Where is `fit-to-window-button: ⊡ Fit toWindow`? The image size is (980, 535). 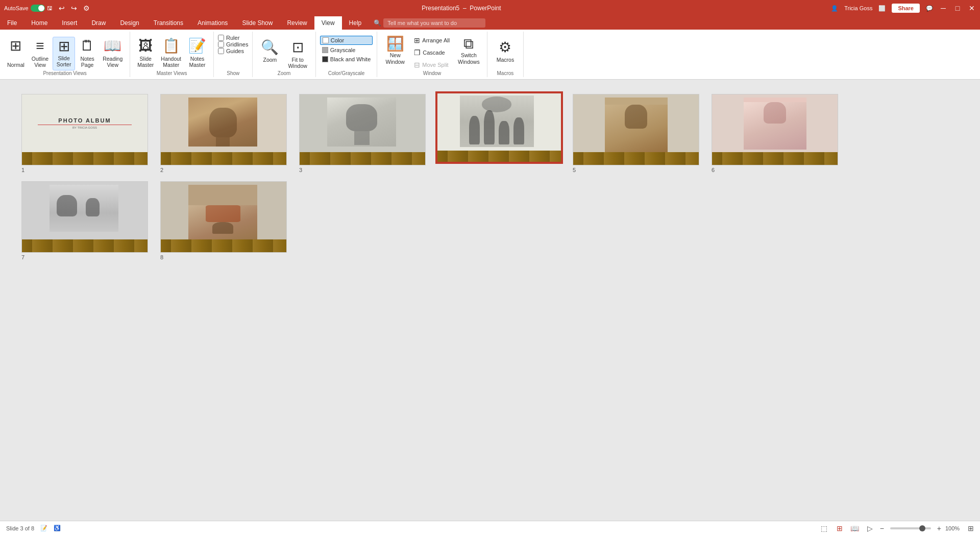 fit-to-window-button: ⊡ Fit toWindow is located at coordinates (297, 54).